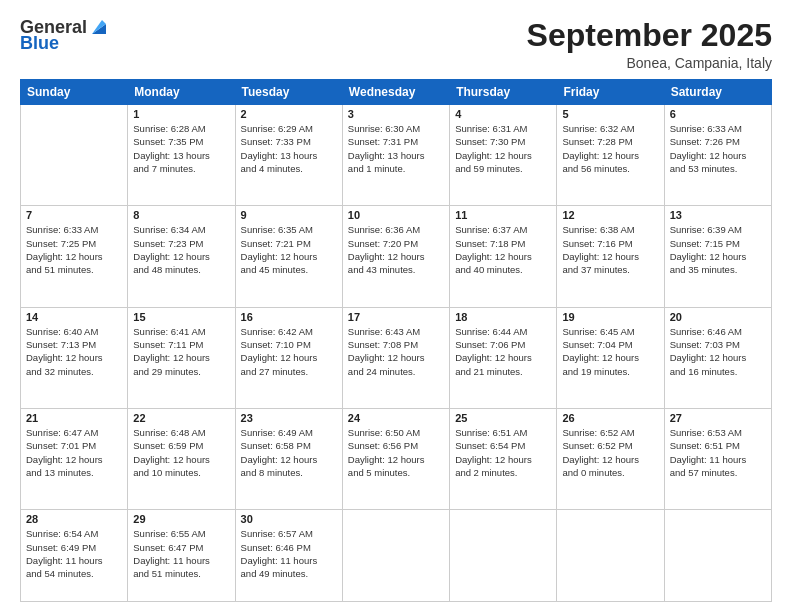  What do you see at coordinates (718, 358) in the screenshot?
I see `calendar-day-cell: 20Sunrise: 6:46 AMSunset: 7:03 PMDayligh…` at bounding box center [718, 358].